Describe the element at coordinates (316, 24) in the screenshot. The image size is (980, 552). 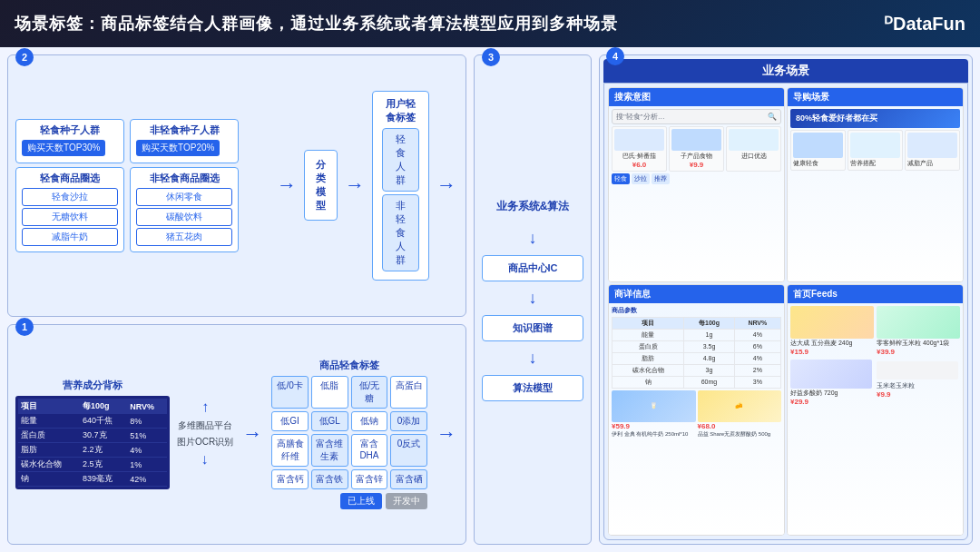
I see `header-title: 场景标签：商品标签结合人群画像，通过业务系统或者算法模型应用到多种场景` at that location.